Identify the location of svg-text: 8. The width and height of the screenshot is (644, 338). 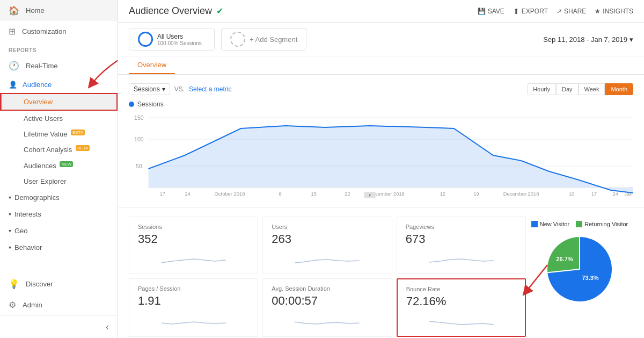
(280, 194).